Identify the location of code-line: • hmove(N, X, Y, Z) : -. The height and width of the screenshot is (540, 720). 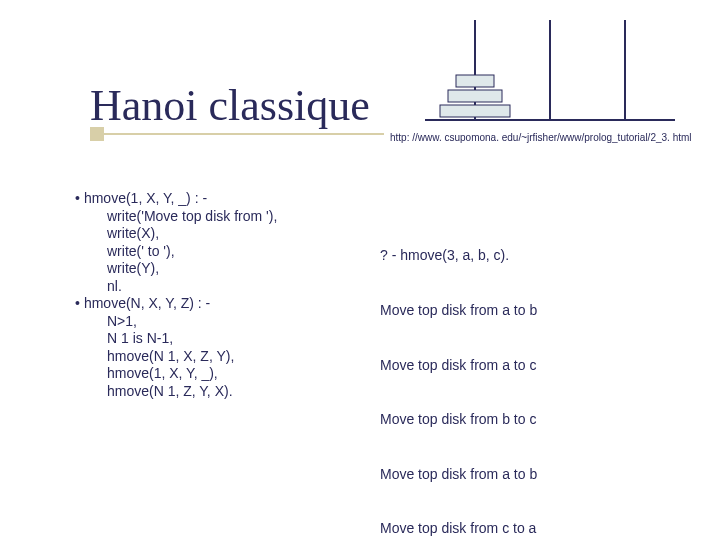
(176, 304).